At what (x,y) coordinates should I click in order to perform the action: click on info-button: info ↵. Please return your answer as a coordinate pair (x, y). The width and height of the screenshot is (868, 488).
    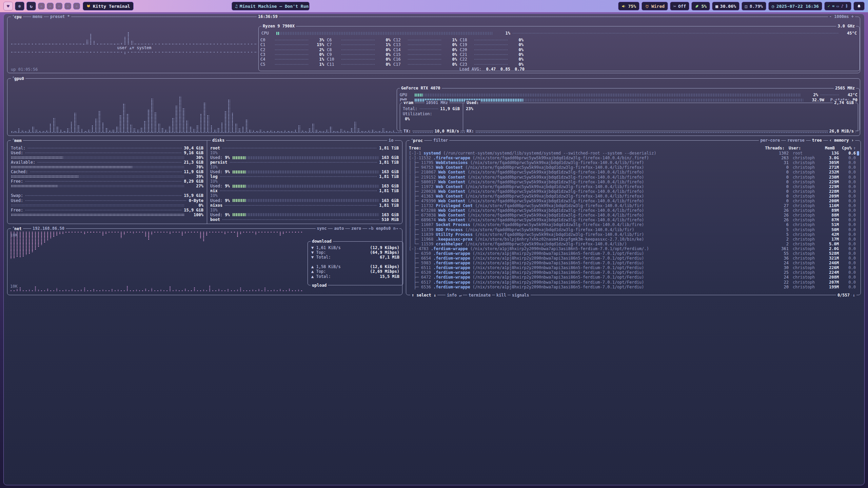
    Looking at the image, I should click on (454, 295).